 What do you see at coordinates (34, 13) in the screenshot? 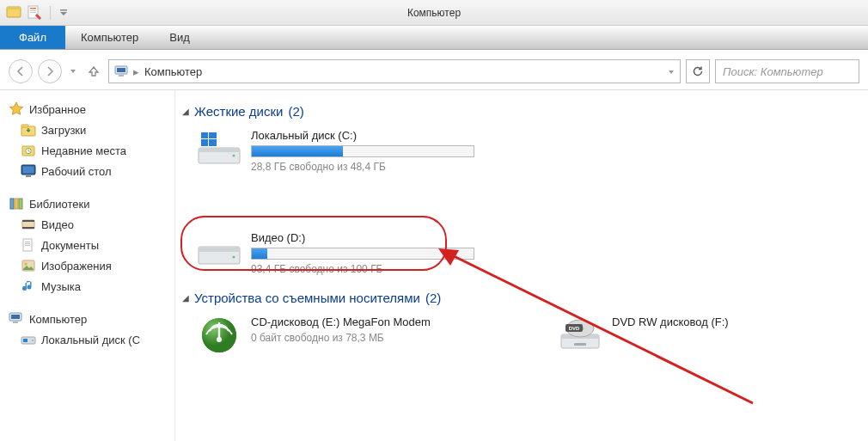
I see `properties-icon` at bounding box center [34, 13].